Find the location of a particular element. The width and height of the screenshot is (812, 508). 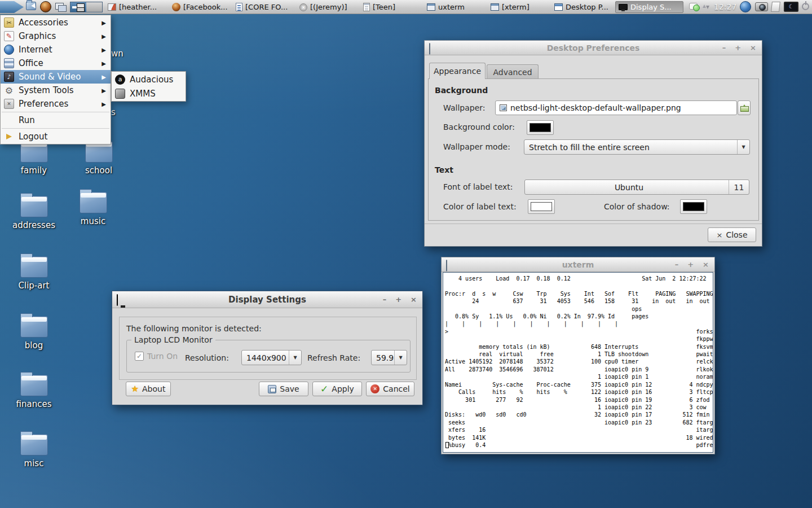

close-button: × Close is located at coordinates (732, 235).